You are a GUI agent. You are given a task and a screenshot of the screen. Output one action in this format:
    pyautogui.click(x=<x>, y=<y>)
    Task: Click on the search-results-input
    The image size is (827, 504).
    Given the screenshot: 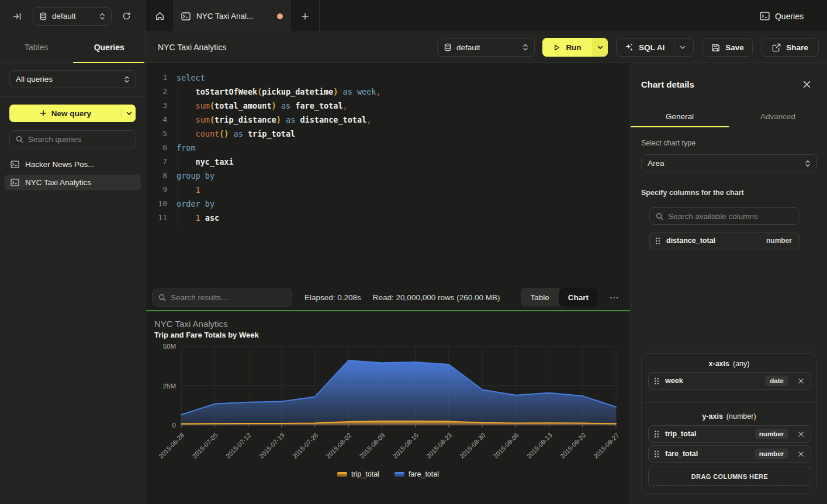 What is the action you would take?
    pyautogui.click(x=228, y=298)
    